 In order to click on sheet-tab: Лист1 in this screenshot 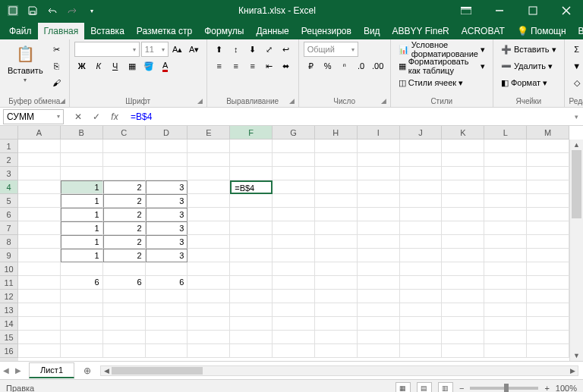, I will do `click(52, 370)`.